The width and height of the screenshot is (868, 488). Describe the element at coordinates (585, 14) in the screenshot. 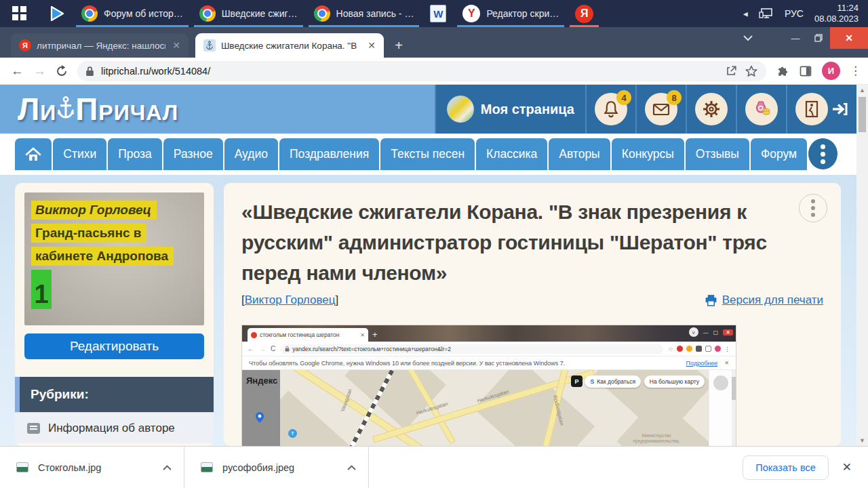

I see `taskbar-yandex-app: Я` at that location.